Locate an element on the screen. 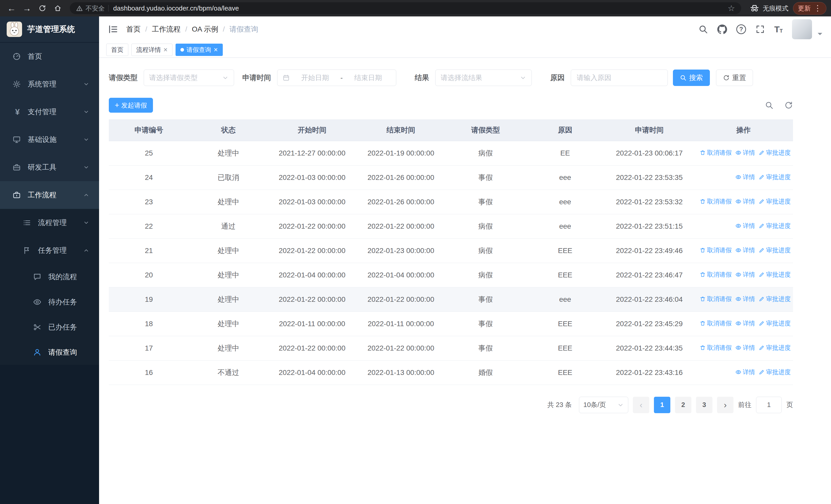 The image size is (831, 504). sidebar-item-system: 系统管理 is located at coordinates (50, 84).